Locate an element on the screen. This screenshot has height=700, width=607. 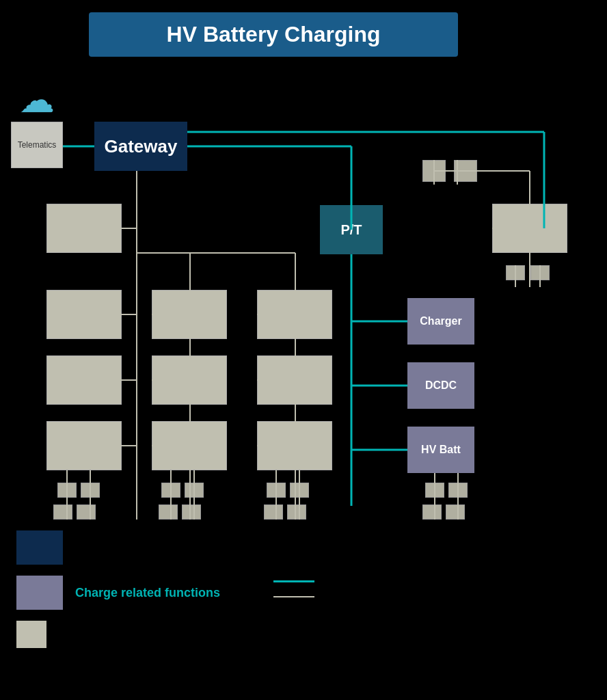
grey-box-col2-row3 is located at coordinates (189, 380).